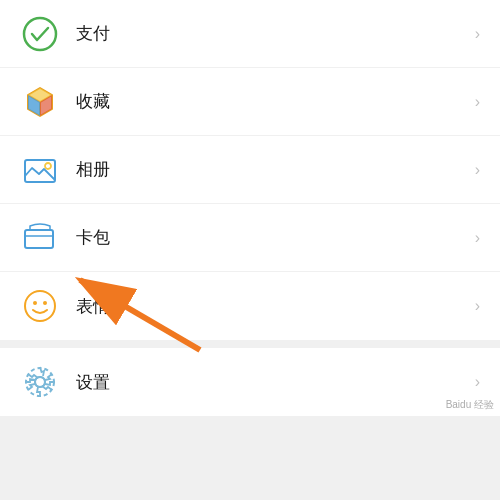 This screenshot has width=500, height=500. I want to click on favorites-icon, so click(40, 102).